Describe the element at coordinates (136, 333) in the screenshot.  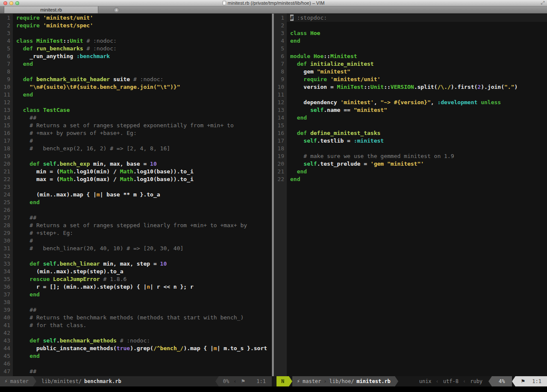
I see `code-line: 42` at that location.